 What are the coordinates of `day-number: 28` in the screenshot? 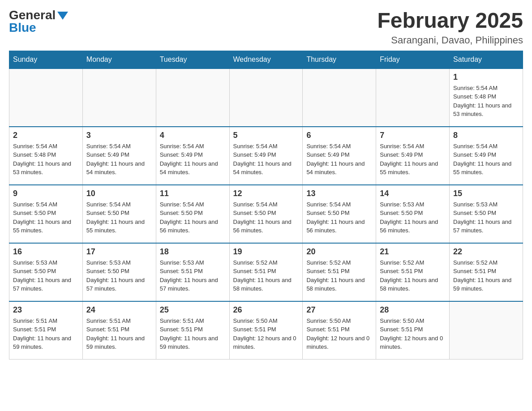 It's located at (413, 310).